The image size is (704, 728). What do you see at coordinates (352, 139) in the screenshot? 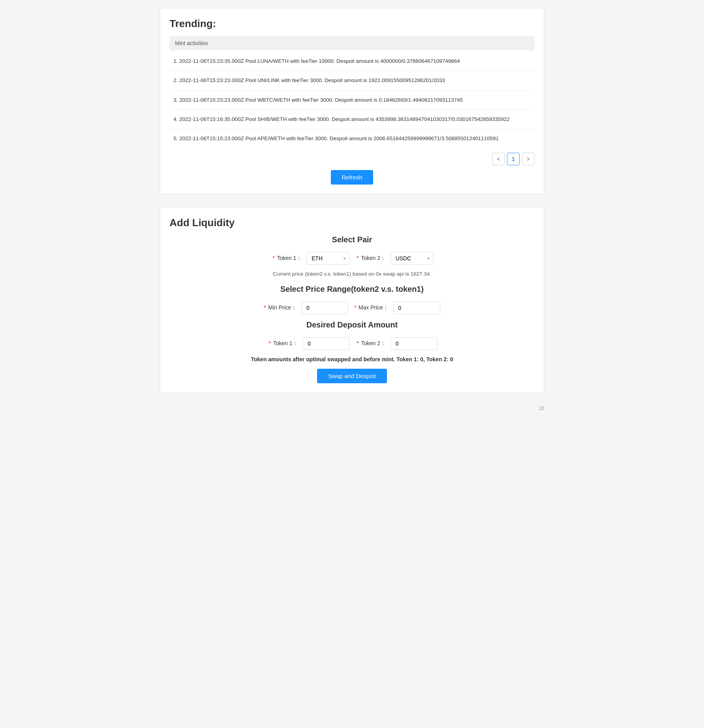
I see `list-item: 5. 2022-11-06T15:15:23.000Z Pool APE/WET…` at bounding box center [352, 139].